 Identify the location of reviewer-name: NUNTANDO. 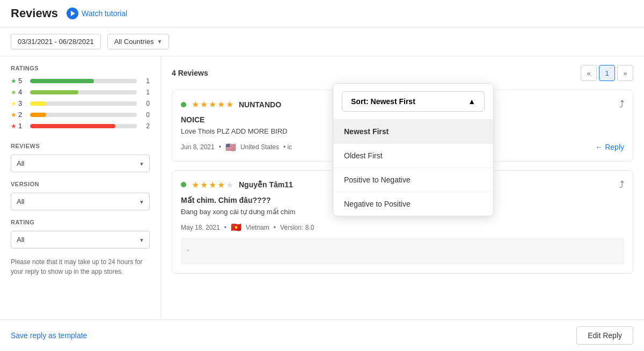
(260, 105).